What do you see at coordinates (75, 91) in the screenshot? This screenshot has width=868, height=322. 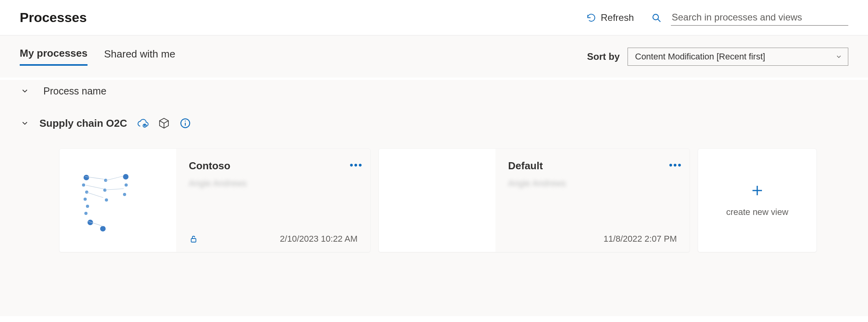 I see `column-header-process-name: Process name` at bounding box center [75, 91].